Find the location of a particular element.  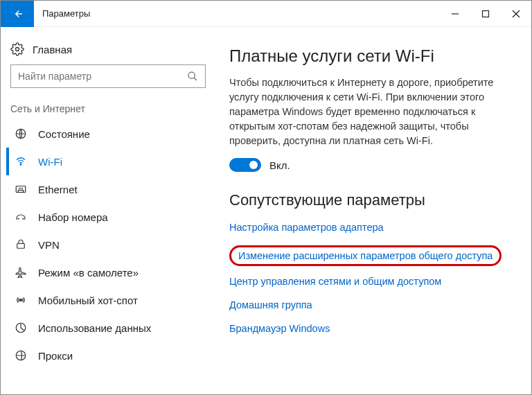

sidebar-item-label: Режим «в самолете» is located at coordinates (89, 273).